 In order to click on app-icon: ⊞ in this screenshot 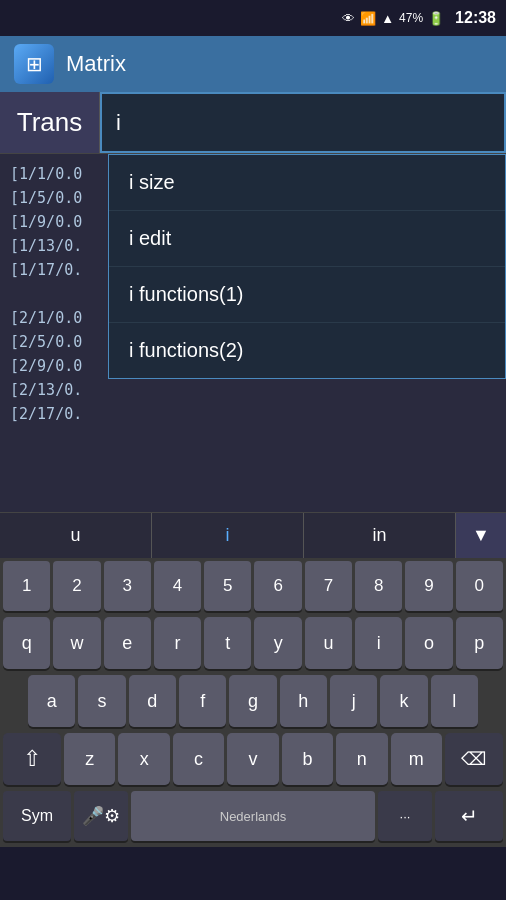, I will do `click(34, 64)`.